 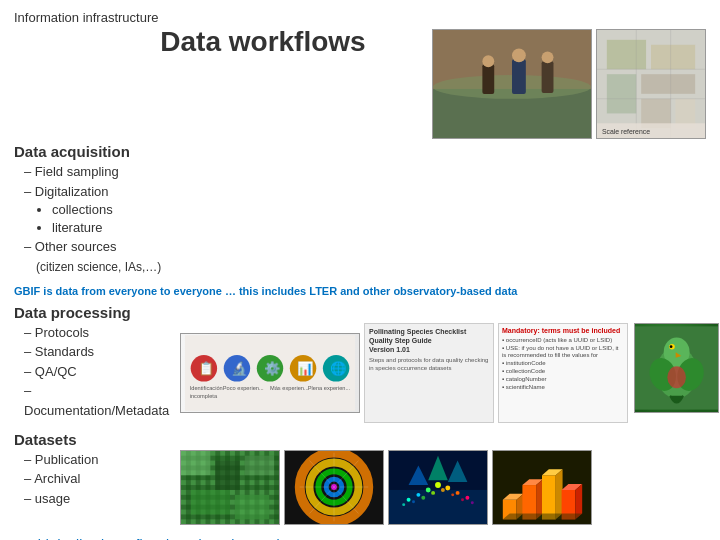 What do you see at coordinates (263, 42) in the screenshot?
I see `main-title: Data workflows` at bounding box center [263, 42].